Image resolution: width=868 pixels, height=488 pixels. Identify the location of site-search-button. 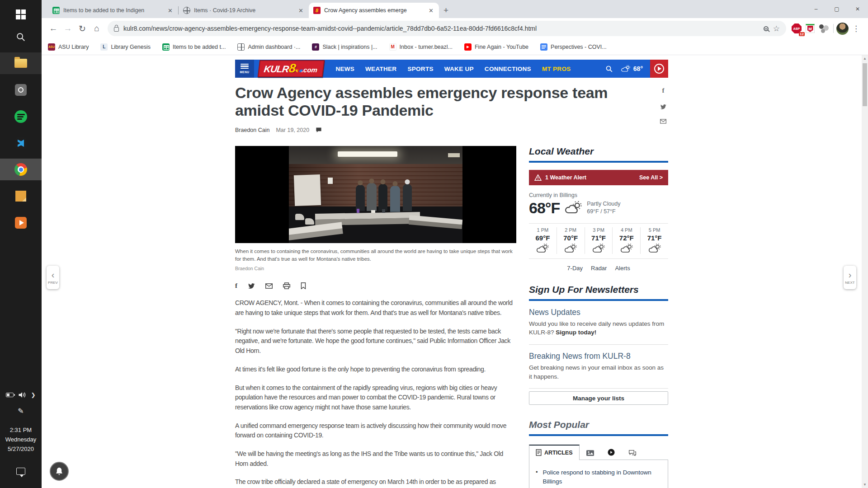
(609, 69).